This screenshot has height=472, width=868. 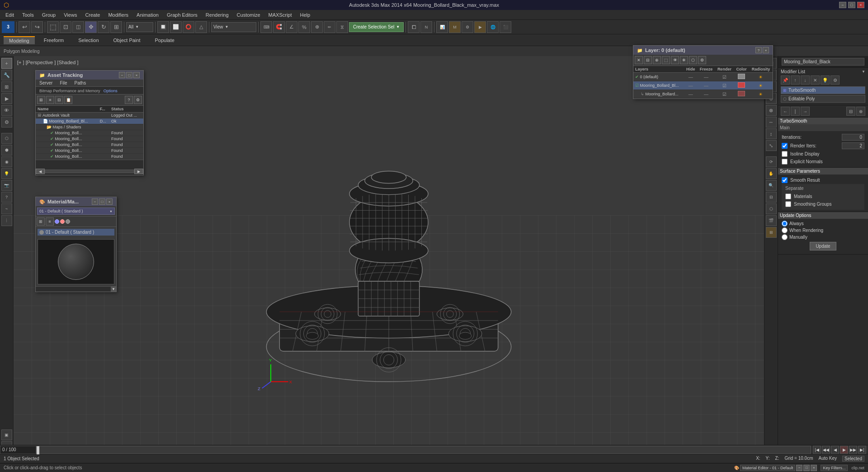 What do you see at coordinates (657, 60) in the screenshot?
I see `layer-tool-add: ⊕` at bounding box center [657, 60].